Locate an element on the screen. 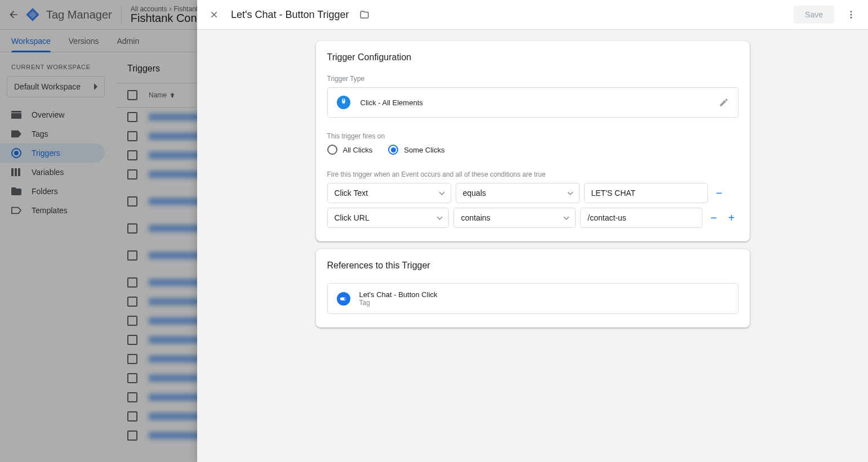  condition-row: Click Text equals − is located at coordinates (533, 193).